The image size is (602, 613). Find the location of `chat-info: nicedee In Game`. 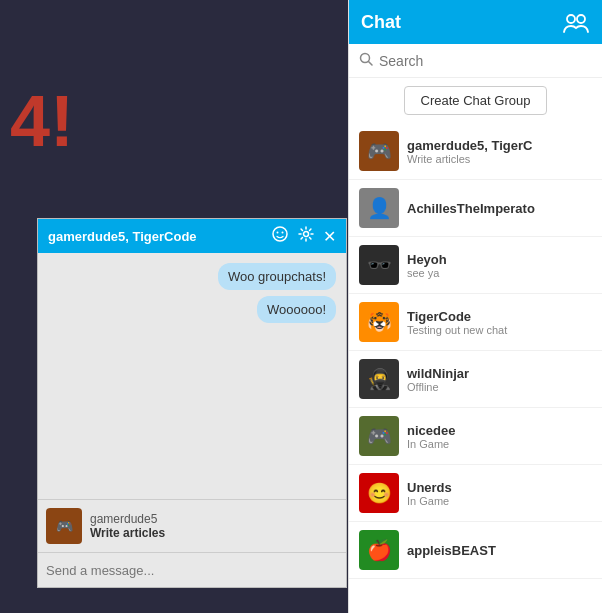

chat-info: nicedee In Game is located at coordinates (500, 436).